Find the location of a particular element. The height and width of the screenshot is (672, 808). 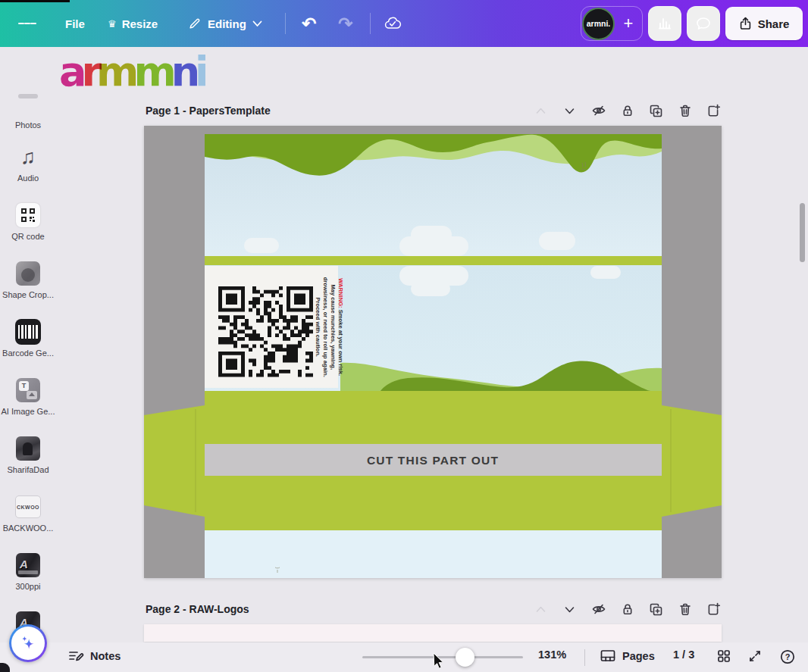

screen-artifact is located at coordinates (35, 2).